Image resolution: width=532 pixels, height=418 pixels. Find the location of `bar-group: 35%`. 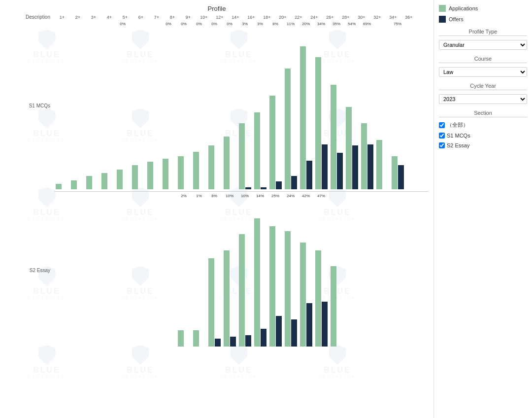

bar-group: 35% is located at coordinates (336, 105).